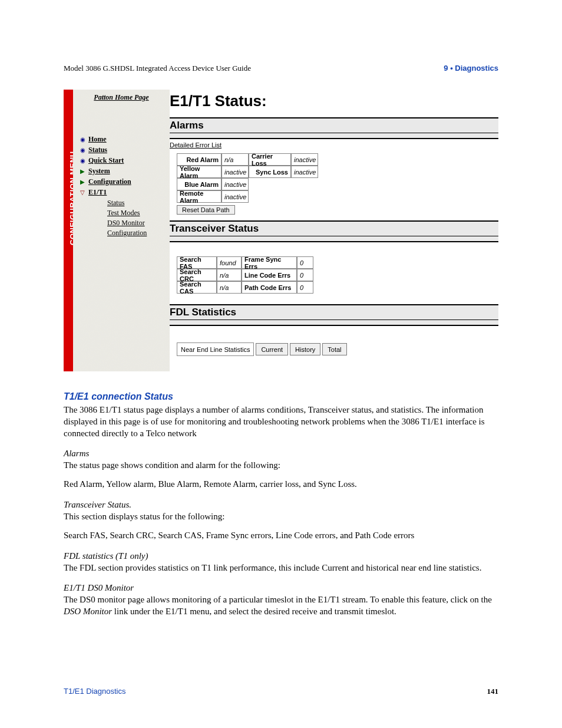 The height and width of the screenshot is (728, 562). I want to click on nav-item-home: ◉Home, so click(124, 139).